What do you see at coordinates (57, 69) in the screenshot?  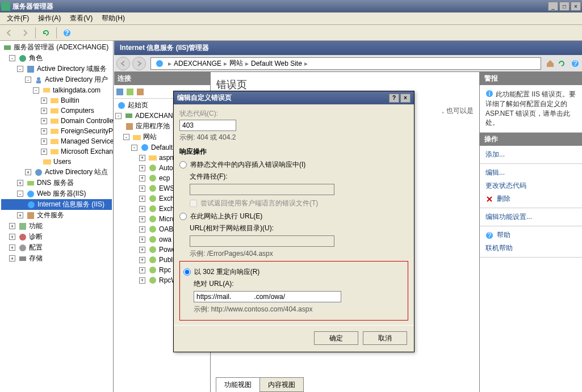 I see `tree-ad-ds: -Active Directory 域服务` at bounding box center [57, 69].